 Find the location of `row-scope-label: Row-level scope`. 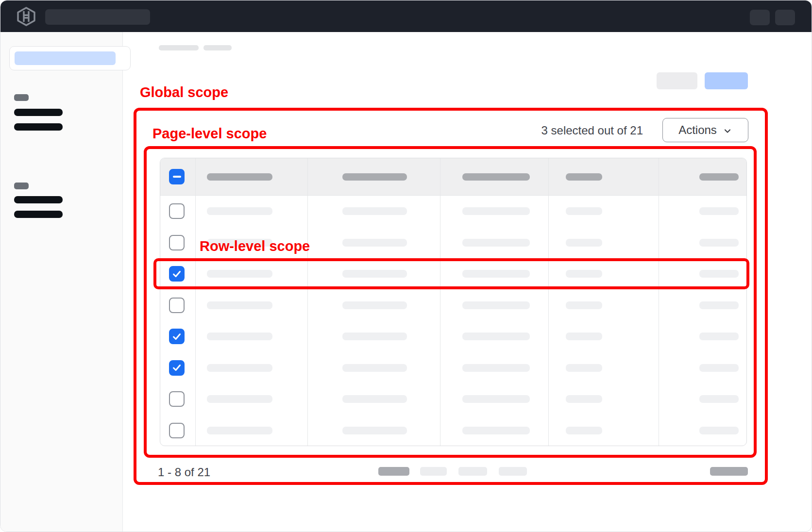

row-scope-label: Row-level scope is located at coordinates (254, 246).